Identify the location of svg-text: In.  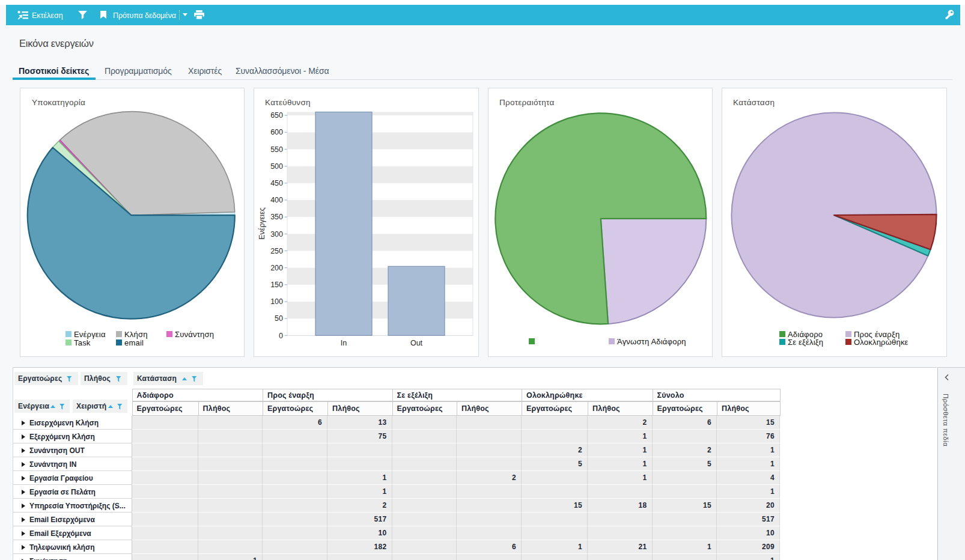
(344, 343).